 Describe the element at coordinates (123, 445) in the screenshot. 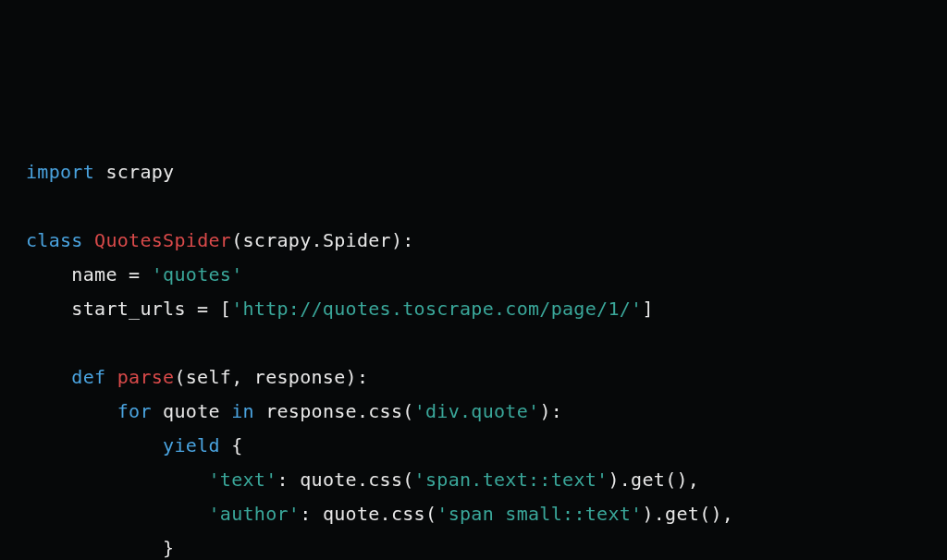

I see `keyword-yield: yield` at that location.